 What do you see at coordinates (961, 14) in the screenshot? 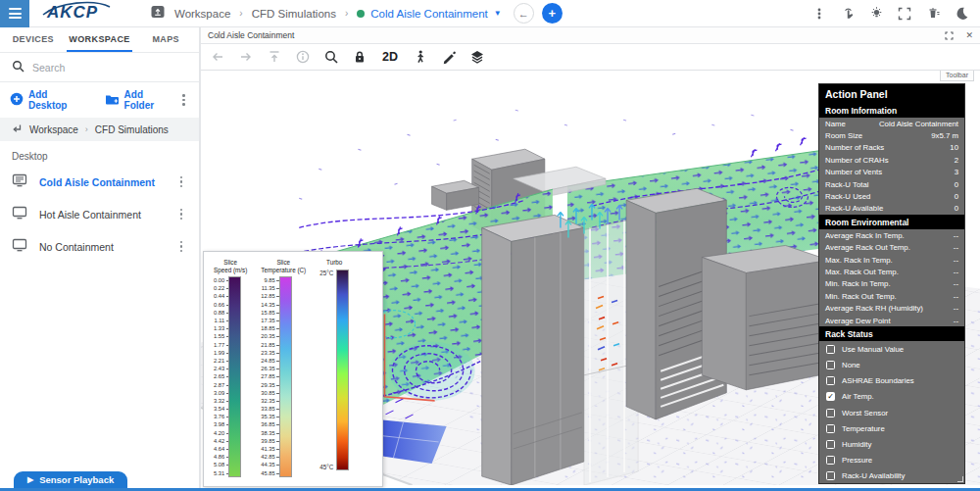
I see `dark-mode-moon-icon` at bounding box center [961, 14].